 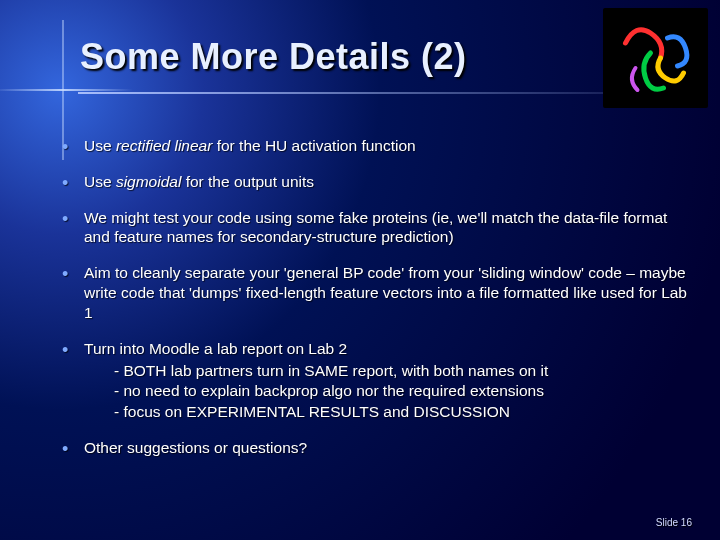 What do you see at coordinates (377, 380) in the screenshot?
I see `bullet-item: Turn into Moodle a lab report on Lab 2 -…` at bounding box center [377, 380].